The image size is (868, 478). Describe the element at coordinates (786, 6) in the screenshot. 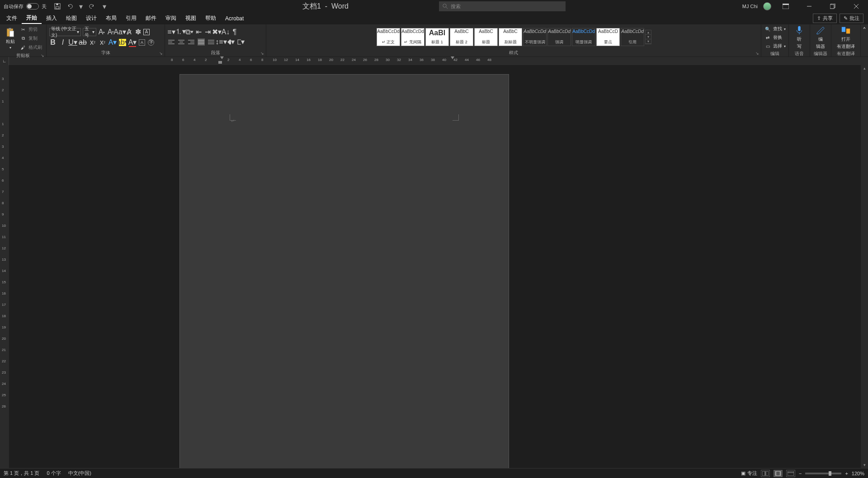

I see `ribbon-display-icon` at that location.